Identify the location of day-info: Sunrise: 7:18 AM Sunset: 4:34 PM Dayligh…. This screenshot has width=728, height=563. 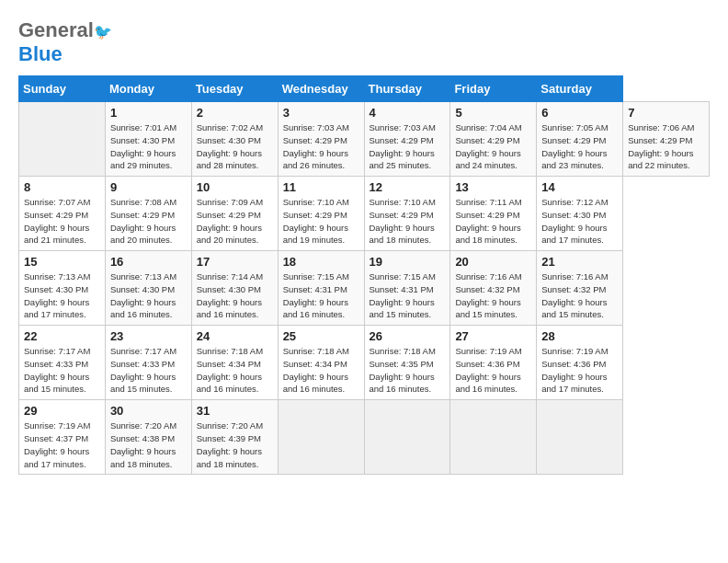
(235, 370).